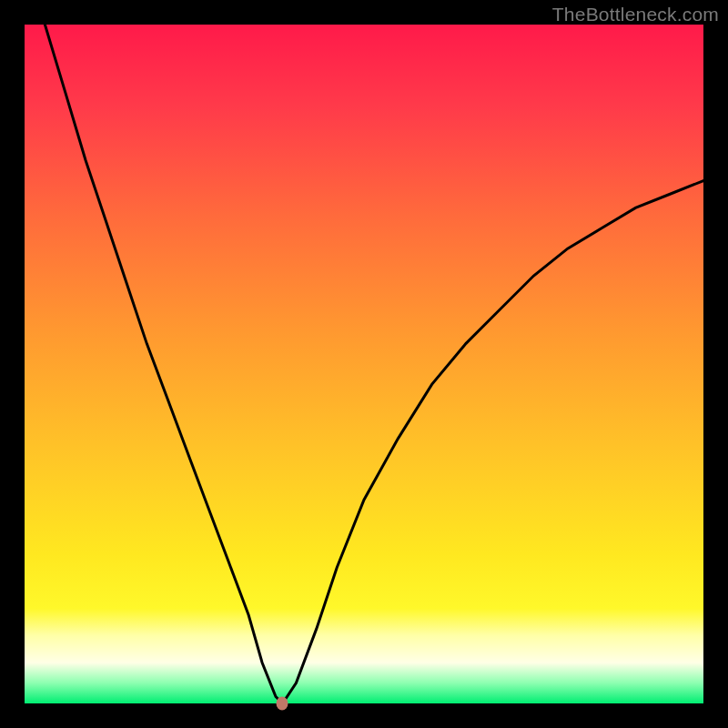 This screenshot has height=728, width=728. I want to click on minimum-marker, so click(282, 704).